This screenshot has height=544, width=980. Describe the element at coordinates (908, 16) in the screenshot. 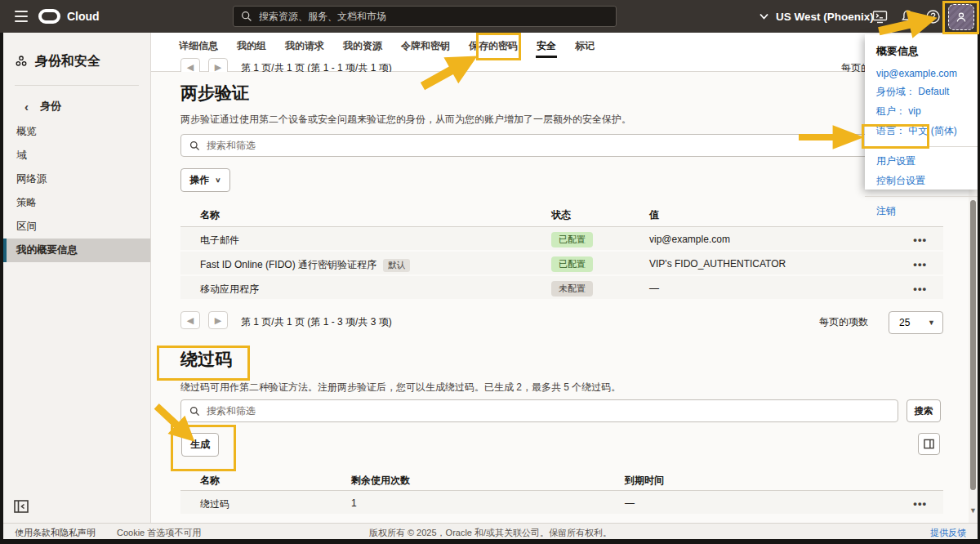

I see `notifications-bell-icon` at that location.